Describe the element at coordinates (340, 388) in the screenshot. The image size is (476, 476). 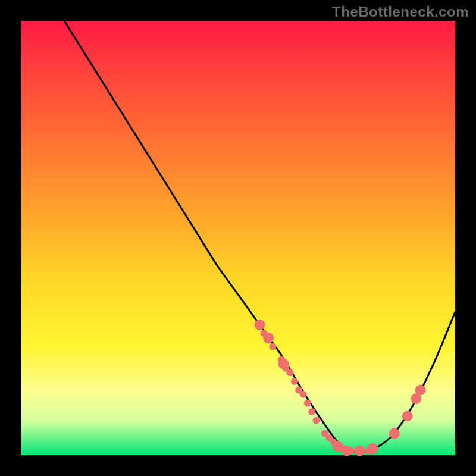
I see `marker-group` at that location.